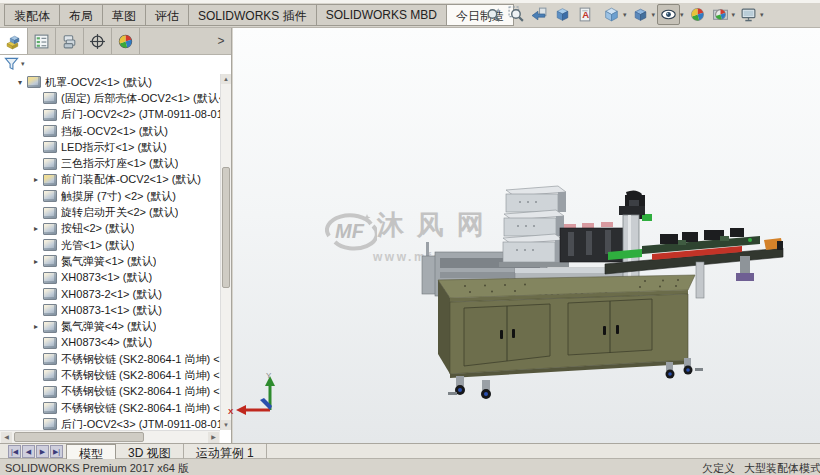 Image resolution: width=820 pixels, height=475 pixels. I want to click on expand-arrow-icon: ▾, so click(20, 82).